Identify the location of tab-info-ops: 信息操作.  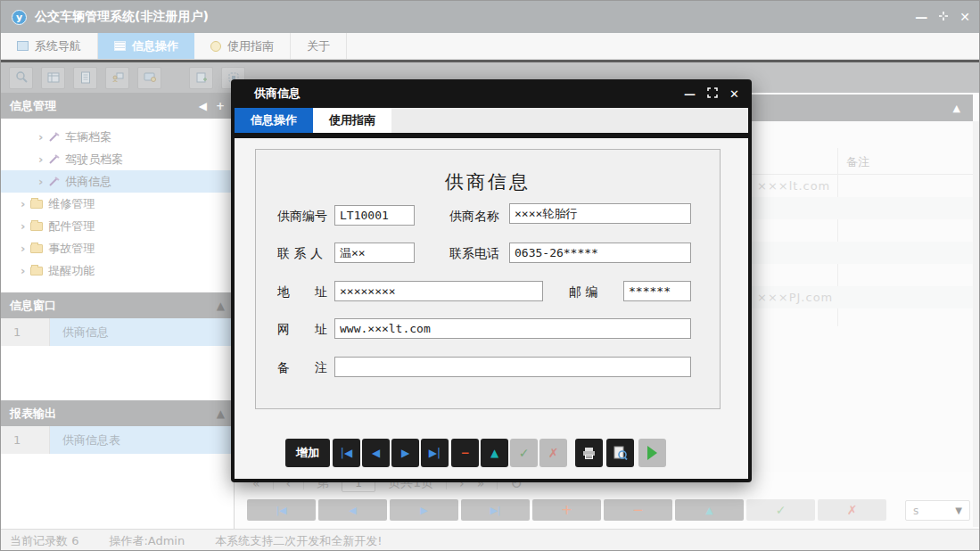
(146, 46).